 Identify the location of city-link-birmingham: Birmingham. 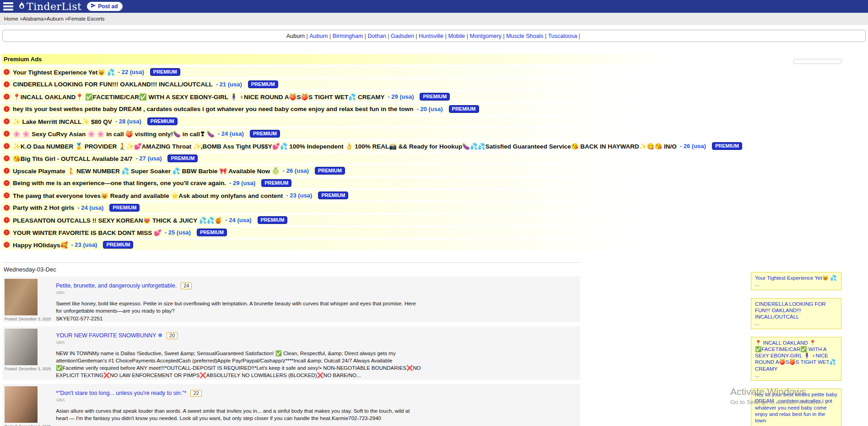
(348, 36).